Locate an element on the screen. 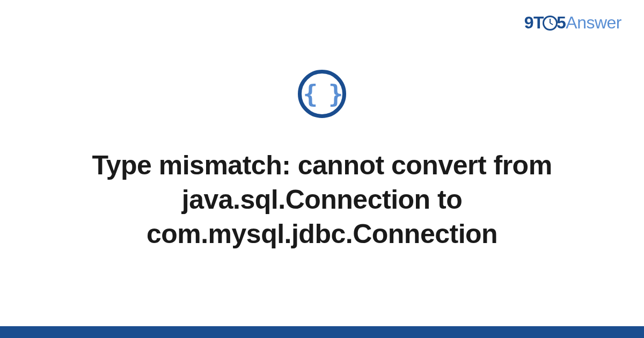 The image size is (644, 338). footer-bar is located at coordinates (322, 332).